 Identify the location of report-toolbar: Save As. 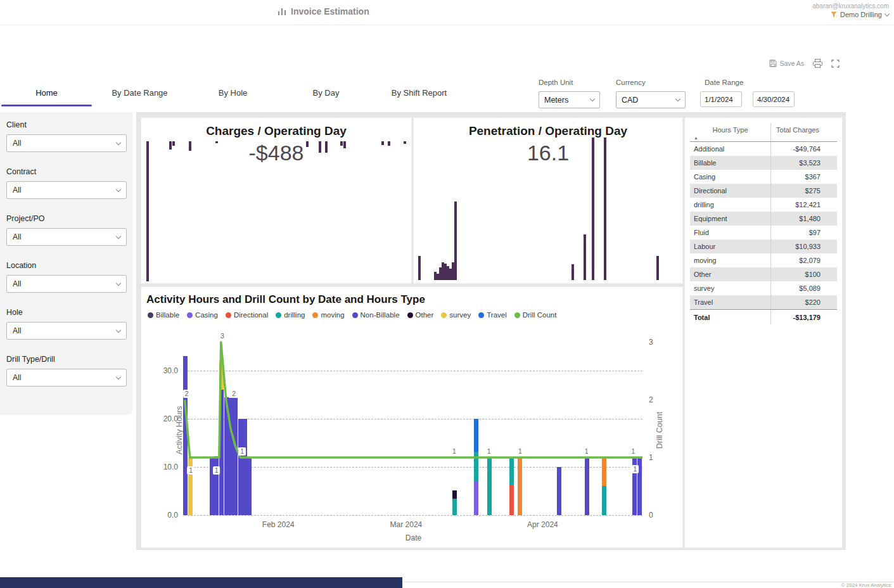
(805, 63).